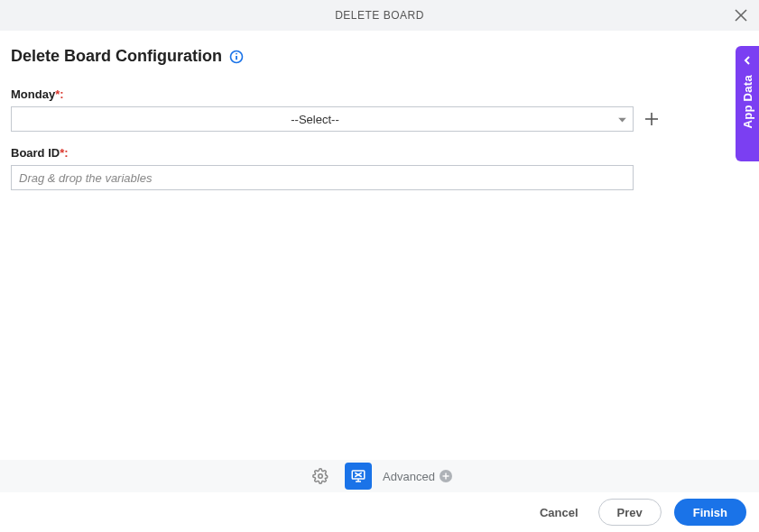 This screenshot has height=532, width=759. What do you see at coordinates (379, 153) in the screenshot?
I see `field-board-id-label: Board ID*:` at bounding box center [379, 153].